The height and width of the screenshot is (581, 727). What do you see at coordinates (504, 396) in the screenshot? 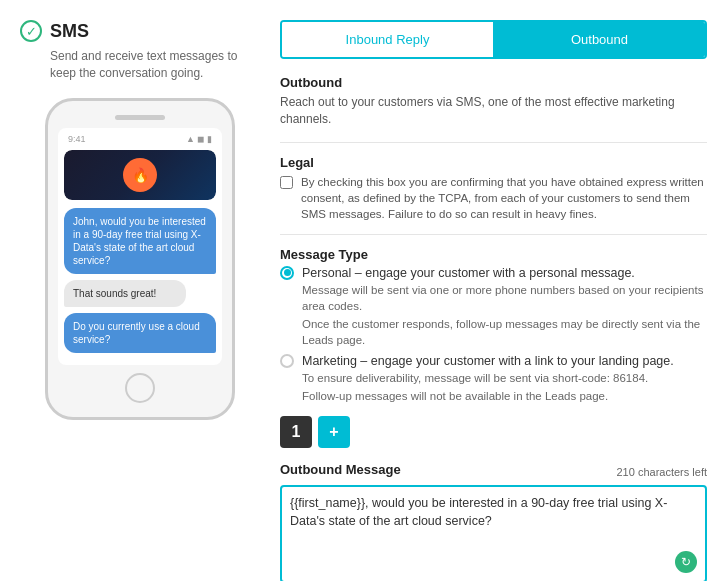
I see `radio-marketing-sub2: Follow-up messages will not be available…` at bounding box center [504, 396].